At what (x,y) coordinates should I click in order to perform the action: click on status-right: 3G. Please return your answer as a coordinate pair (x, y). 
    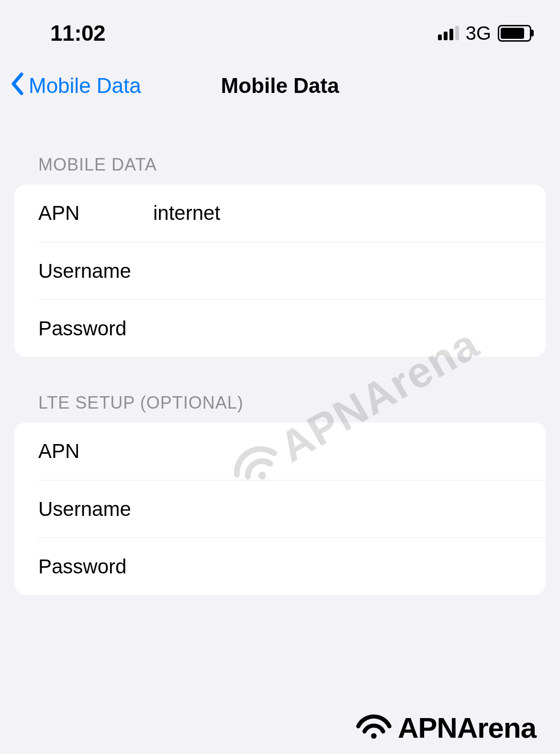
    Looking at the image, I should click on (484, 34).